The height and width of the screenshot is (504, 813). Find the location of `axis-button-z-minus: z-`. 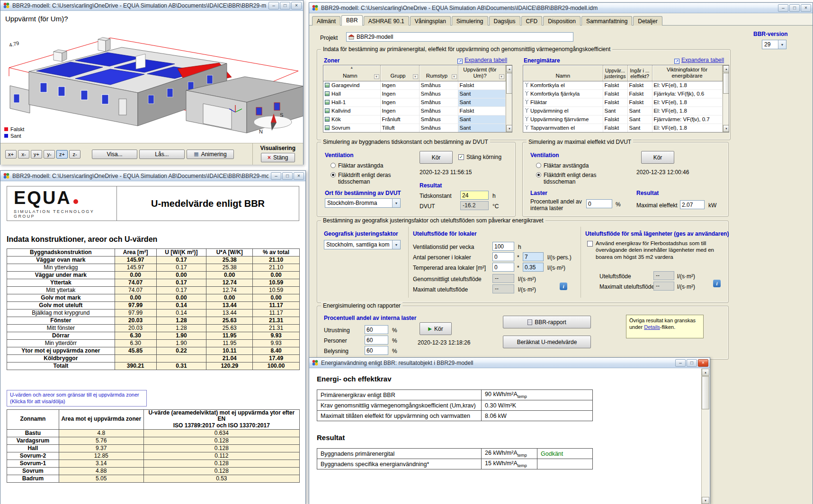

axis-button-z-minus: z- is located at coordinates (75, 154).